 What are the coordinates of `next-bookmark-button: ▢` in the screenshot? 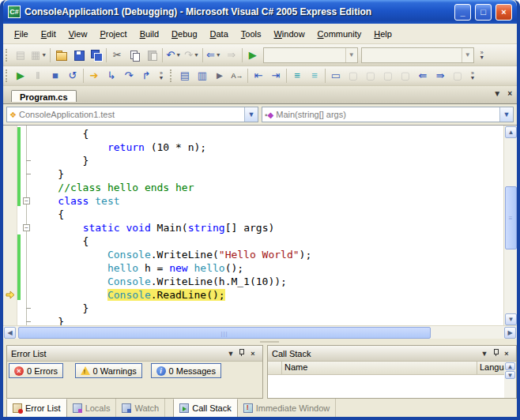 It's located at (371, 76).